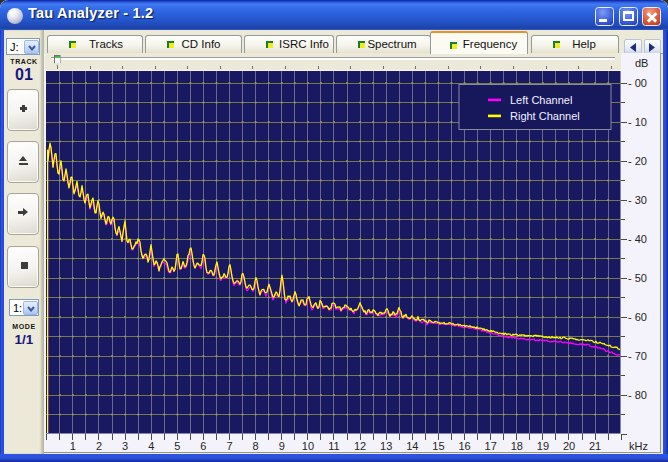 The height and width of the screenshot is (462, 668). What do you see at coordinates (203, 446) in the screenshot?
I see `svg-text: 6` at bounding box center [203, 446].